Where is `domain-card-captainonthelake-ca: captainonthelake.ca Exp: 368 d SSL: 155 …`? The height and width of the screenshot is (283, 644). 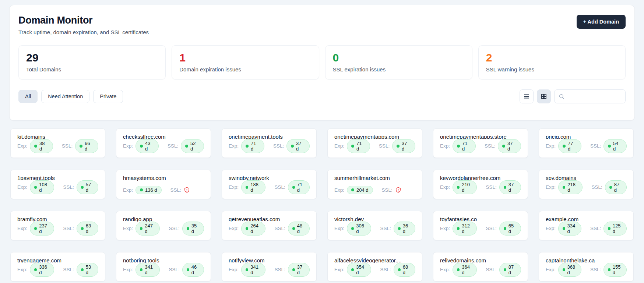 domain-card-captainonthelake-ca: captainonthelake.ca Exp: 368 d SSL: 155 … is located at coordinates (586, 267).